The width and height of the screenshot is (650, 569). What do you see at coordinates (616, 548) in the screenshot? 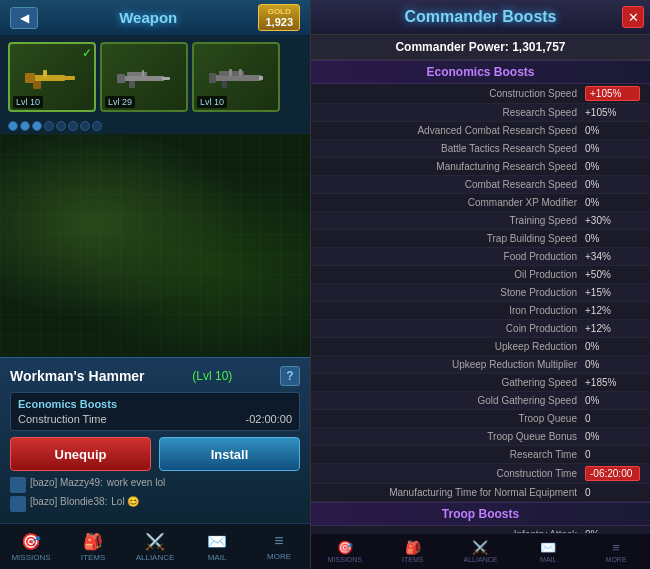
I see `right-more-icon: ≡` at bounding box center [616, 548].